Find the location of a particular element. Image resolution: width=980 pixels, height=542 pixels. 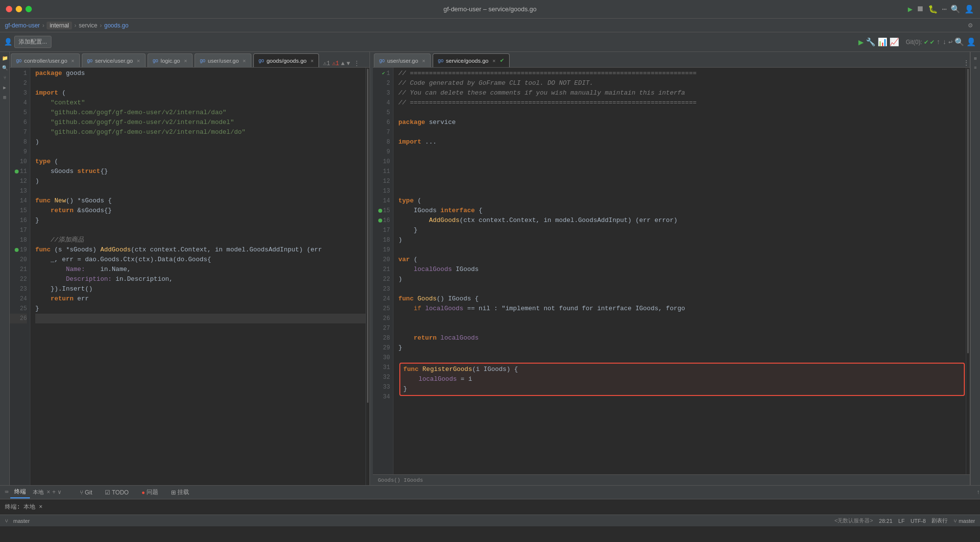

tab-user-user: go user/user.go × is located at coordinates (223, 60).